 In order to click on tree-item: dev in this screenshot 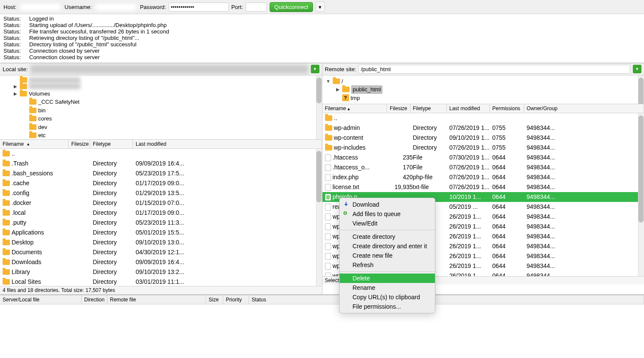, I will do `click(161, 127)`.